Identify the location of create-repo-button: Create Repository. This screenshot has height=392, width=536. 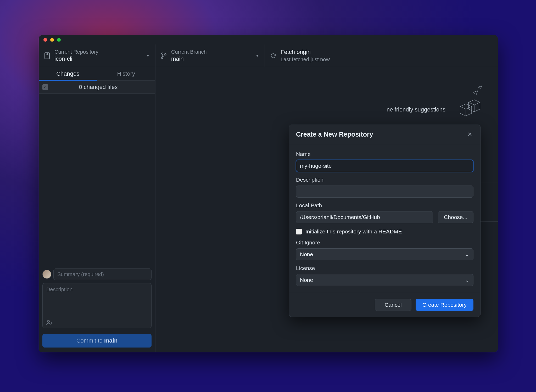
(444, 305).